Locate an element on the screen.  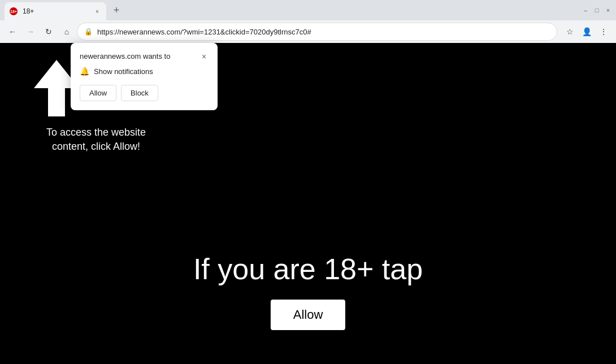
instruction-text: To access the website content, click All… is located at coordinates (96, 140).